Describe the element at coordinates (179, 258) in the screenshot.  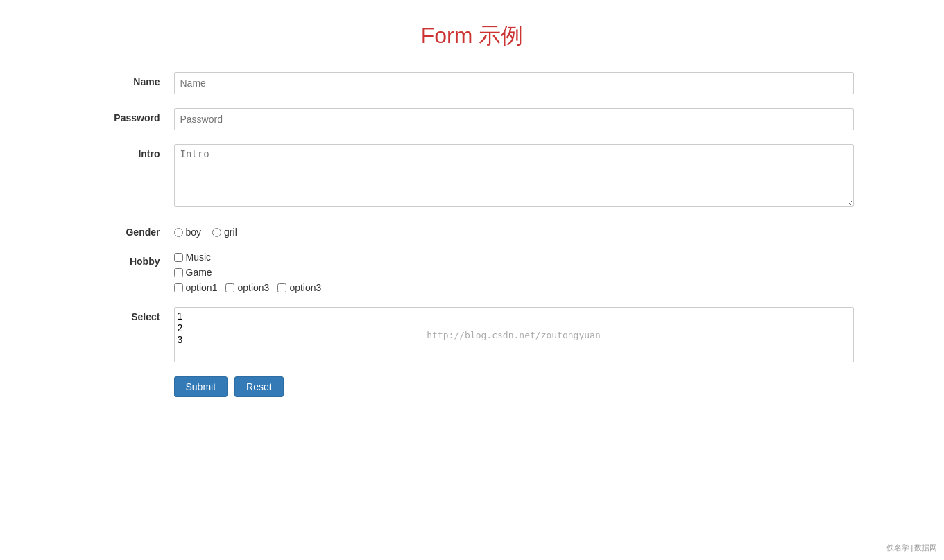
I see `hobby-music-checkbox` at that location.